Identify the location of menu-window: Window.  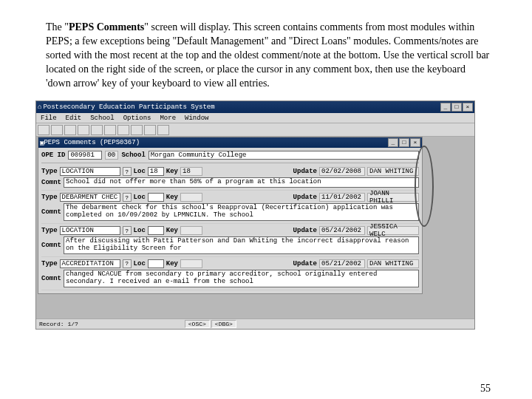
(197, 118).